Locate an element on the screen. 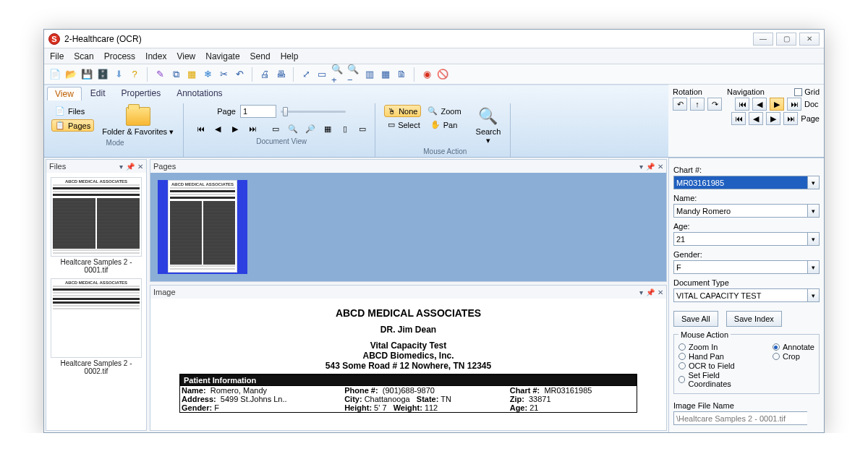  layout1-button: ▭ is located at coordinates (276, 129).